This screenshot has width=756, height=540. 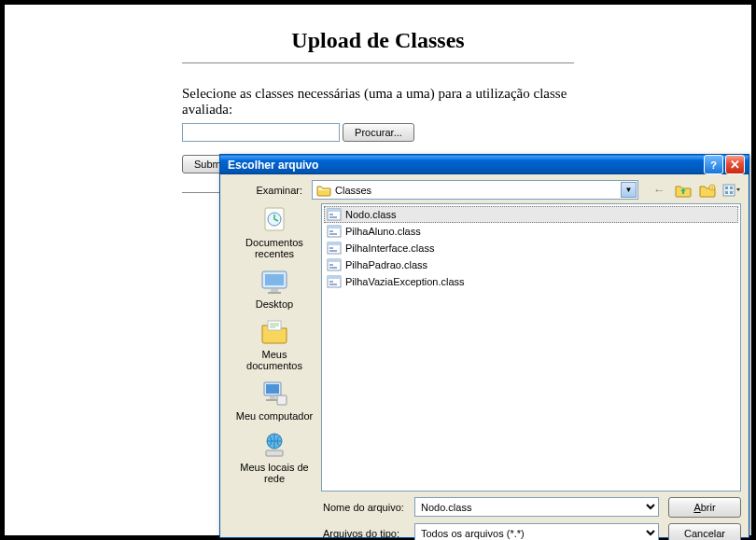 What do you see at coordinates (274, 304) in the screenshot?
I see `place-label: Desktop` at bounding box center [274, 304].